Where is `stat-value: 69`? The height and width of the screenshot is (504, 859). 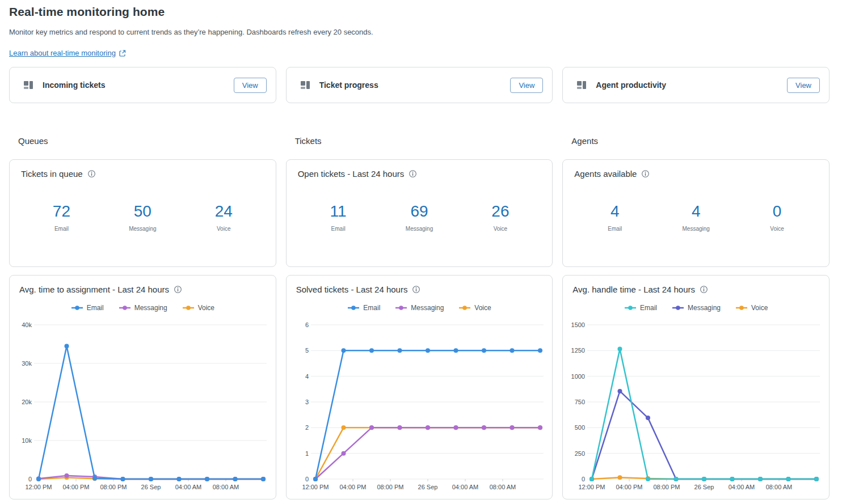
stat-value: 69 is located at coordinates (420, 211).